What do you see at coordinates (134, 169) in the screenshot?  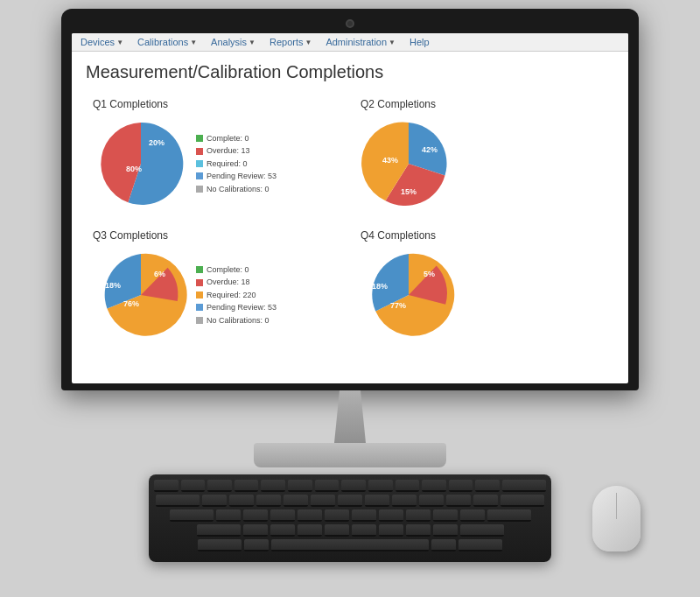 I see `svg-text: 80%` at bounding box center [134, 169].